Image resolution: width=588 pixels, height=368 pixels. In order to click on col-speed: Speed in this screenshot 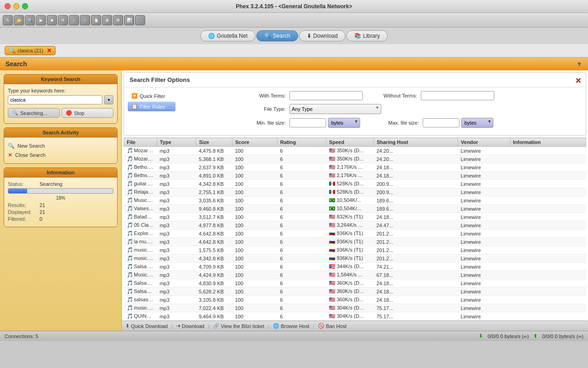, I will do `click(350, 143)`.